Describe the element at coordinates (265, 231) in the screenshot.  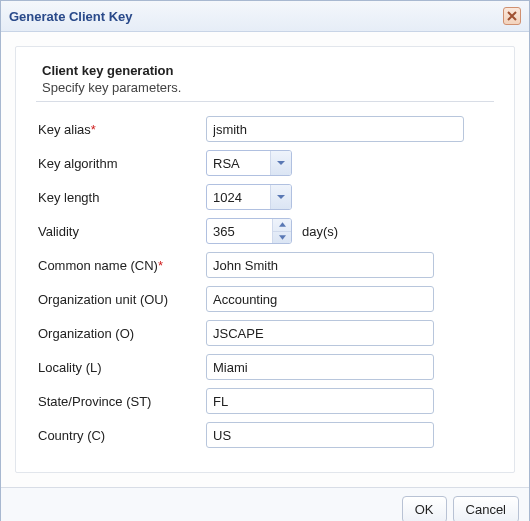
I see `row-validity: Validity 365 day(s)` at that location.